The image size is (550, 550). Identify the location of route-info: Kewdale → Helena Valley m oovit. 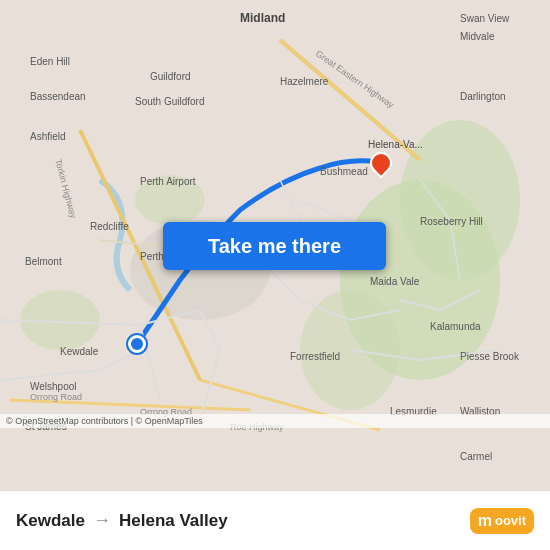
(275, 521).